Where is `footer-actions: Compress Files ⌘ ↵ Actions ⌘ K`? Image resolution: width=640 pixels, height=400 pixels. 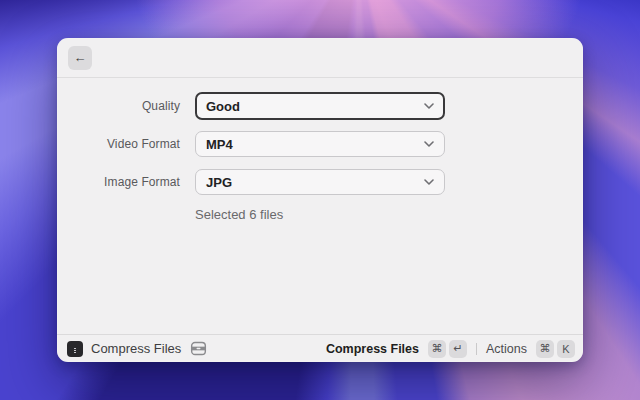
footer-actions: Compress Files ⌘ ↵ Actions ⌘ K is located at coordinates (450, 349).